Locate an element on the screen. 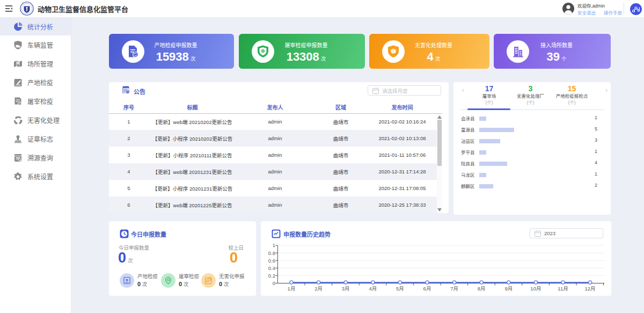 The height and width of the screenshot is (313, 644). svg-text: 0.8 is located at coordinates (272, 253).